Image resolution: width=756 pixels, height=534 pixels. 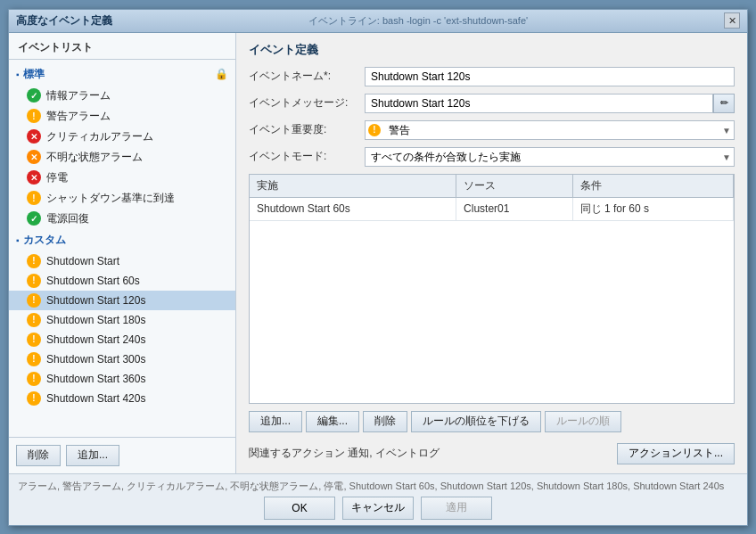 What do you see at coordinates (492, 209) in the screenshot?
I see `table-row: Shutdown Start 60s Cluster01 同じ 1 for 60…` at bounding box center [492, 209].